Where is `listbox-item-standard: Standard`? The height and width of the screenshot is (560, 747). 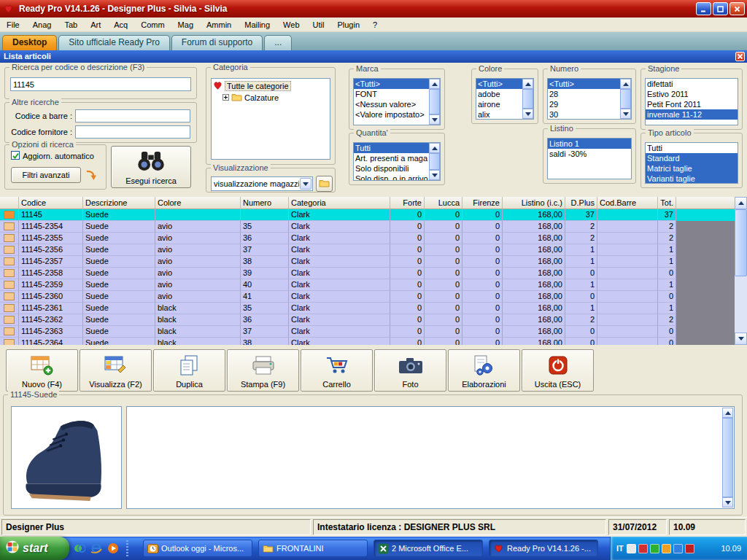 listbox-item-standard: Standard is located at coordinates (692, 158).